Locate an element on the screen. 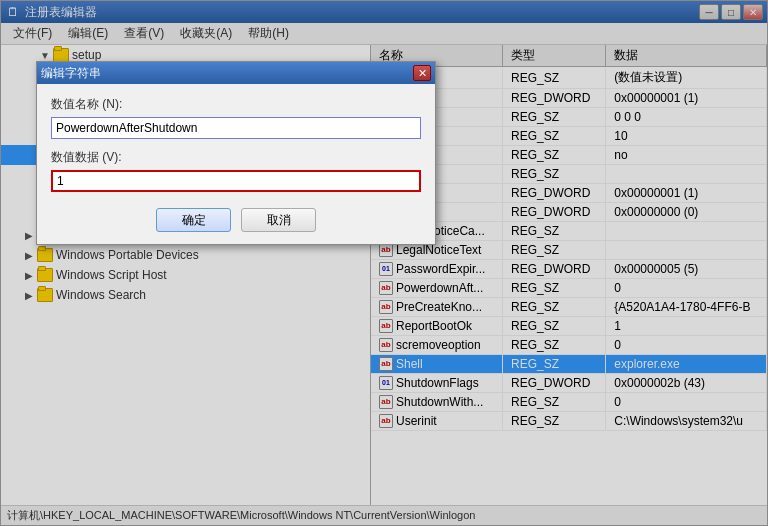 This screenshot has width=768, height=526. dialog-close-button: ✕ is located at coordinates (422, 73).